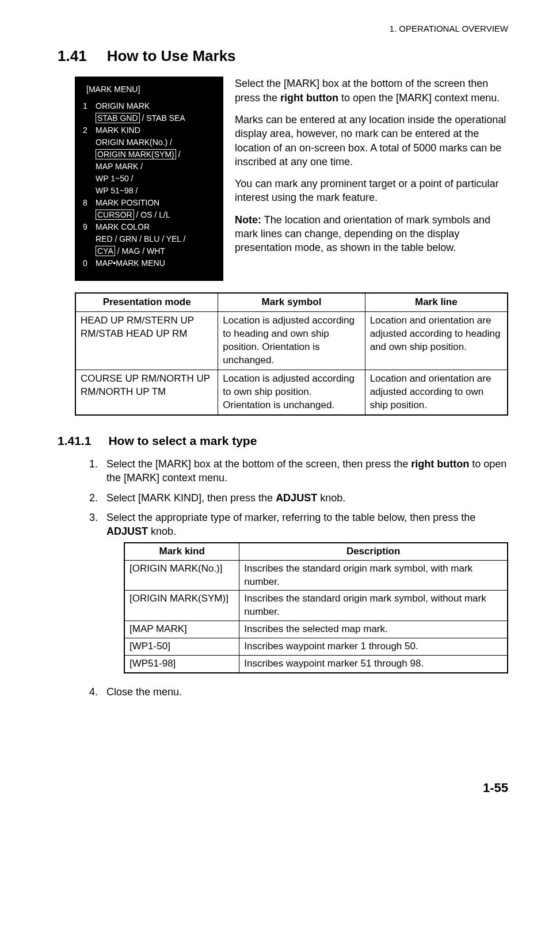  Describe the element at coordinates (118, 130) in the screenshot. I see `menu-item-label: MARK KIND` at that location.